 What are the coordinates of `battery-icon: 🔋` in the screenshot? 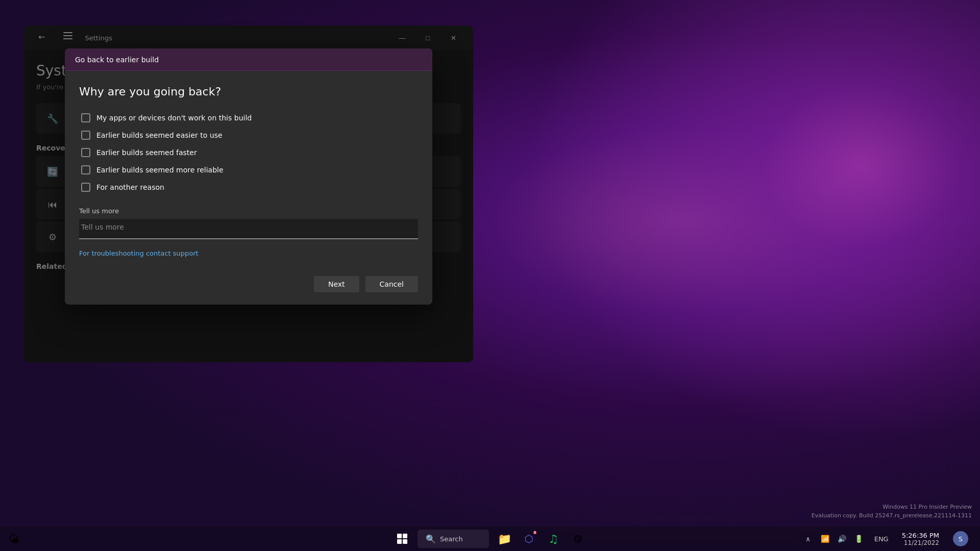 It's located at (859, 539).